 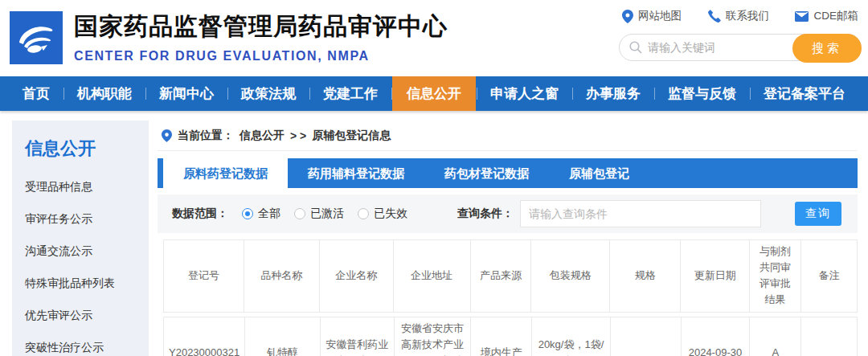 What do you see at coordinates (167, 136) in the screenshot?
I see `location-pin-icon` at bounding box center [167, 136].